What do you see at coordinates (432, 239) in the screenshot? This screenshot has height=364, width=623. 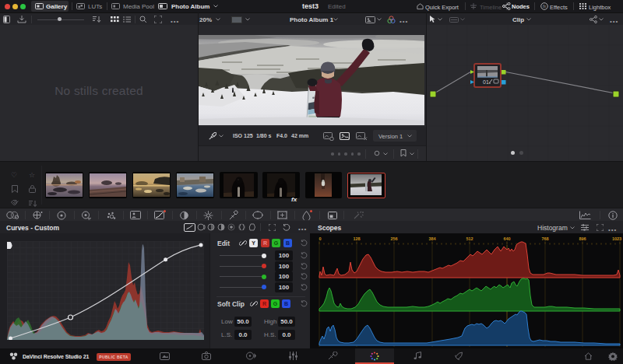 I see `svg-text: 384` at bounding box center [432, 239].